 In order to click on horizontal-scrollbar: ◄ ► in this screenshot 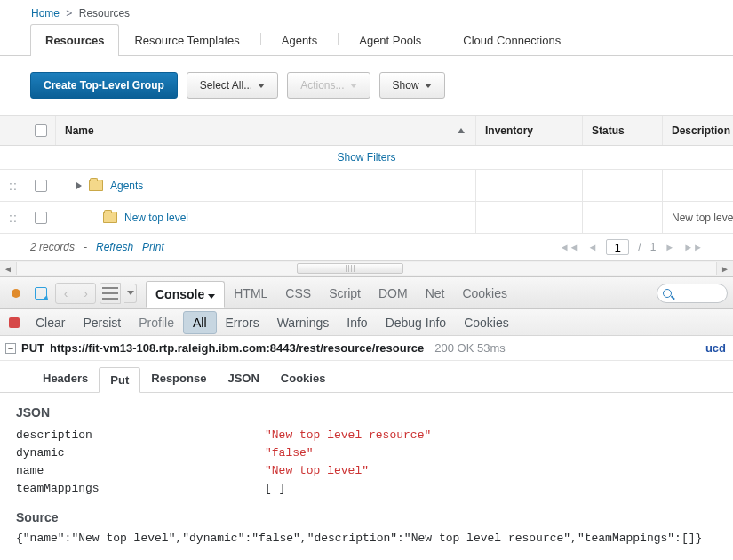, I will do `click(366, 268)`.